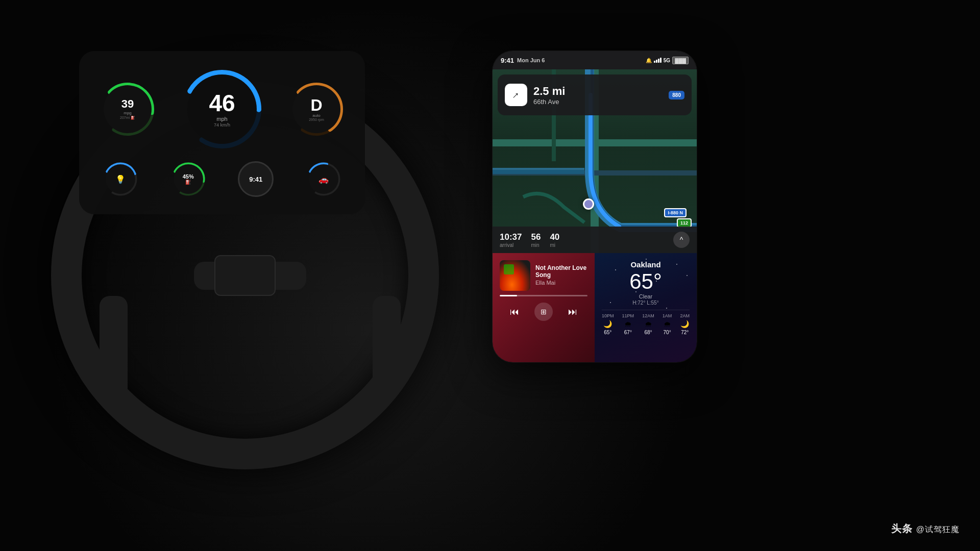 This screenshot has height=551, width=980. What do you see at coordinates (188, 182) in the screenshot?
I see `fuel-icon: ⛽` at bounding box center [188, 182].